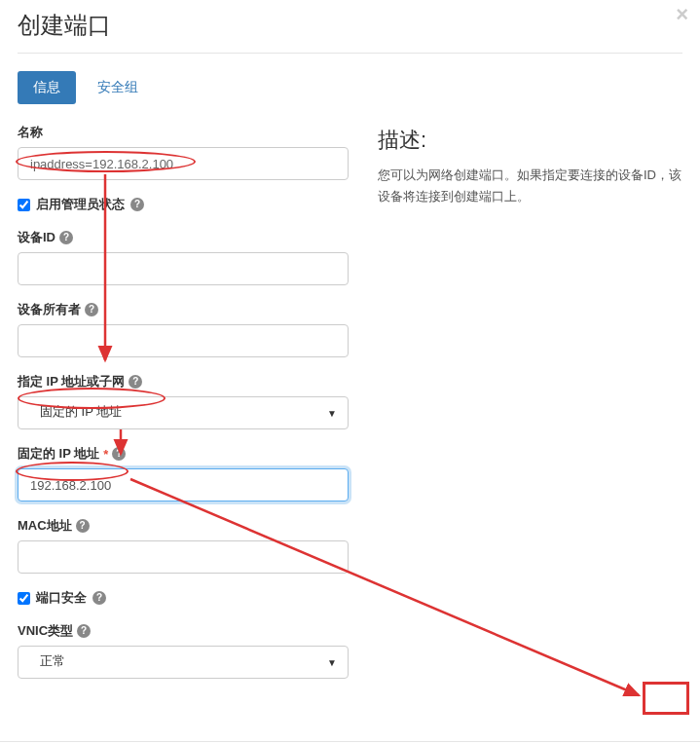 The image size is (700, 743). Describe the element at coordinates (530, 140) in the screenshot. I see `description-heading: 描述:` at that location.